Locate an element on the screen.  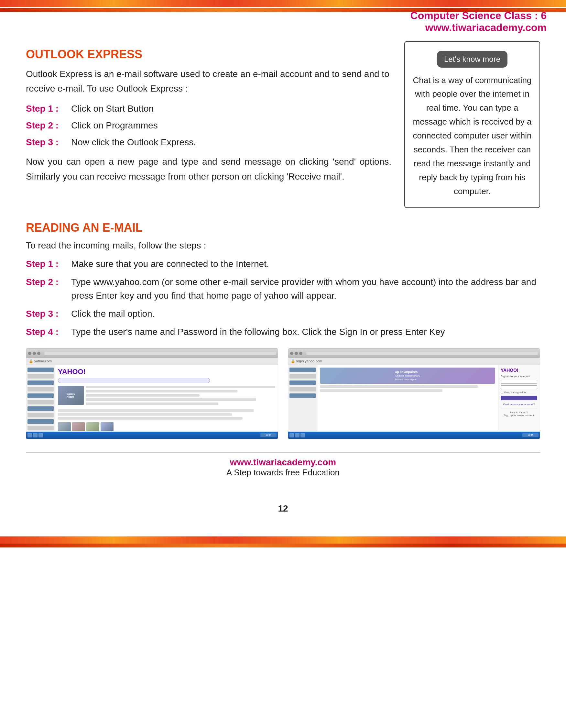
ss2-sidebar is located at coordinates (302, 398).